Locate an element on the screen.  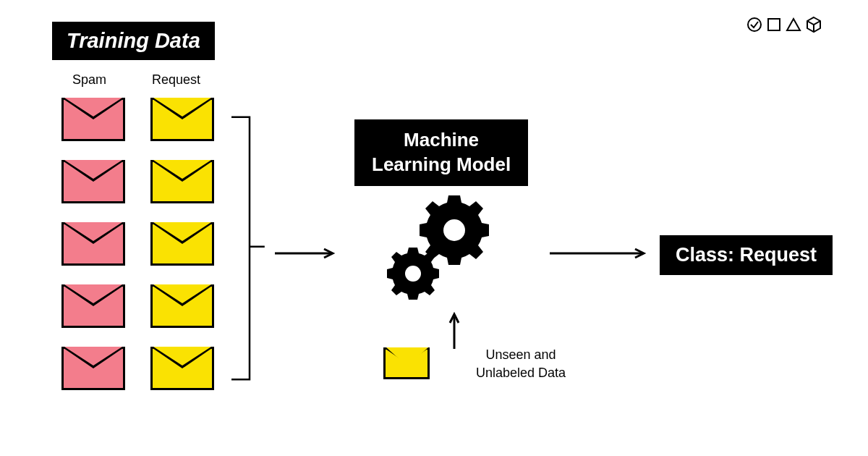
brand-icons is located at coordinates (784, 25).